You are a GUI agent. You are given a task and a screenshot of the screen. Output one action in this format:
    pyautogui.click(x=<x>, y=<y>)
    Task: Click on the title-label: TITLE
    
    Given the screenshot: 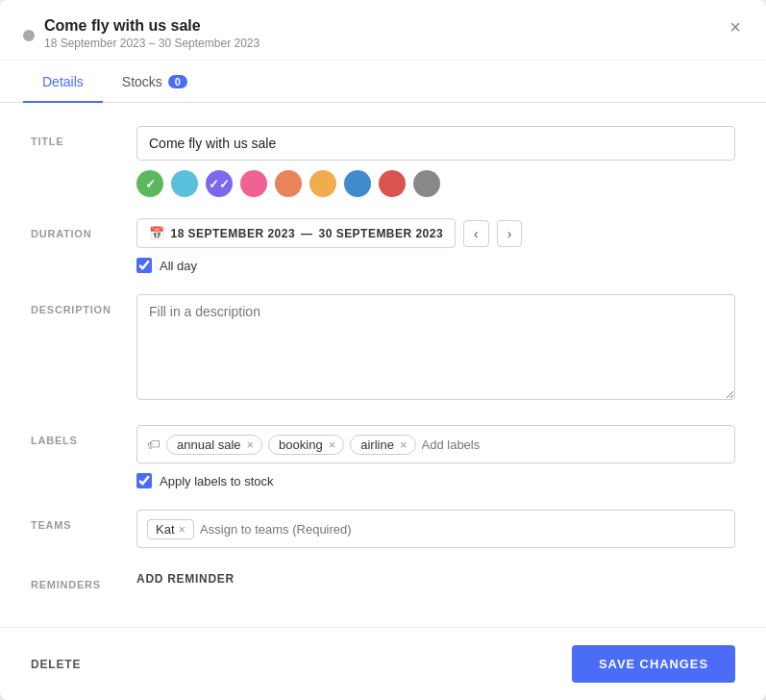 What is the action you would take?
    pyautogui.click(x=84, y=137)
    